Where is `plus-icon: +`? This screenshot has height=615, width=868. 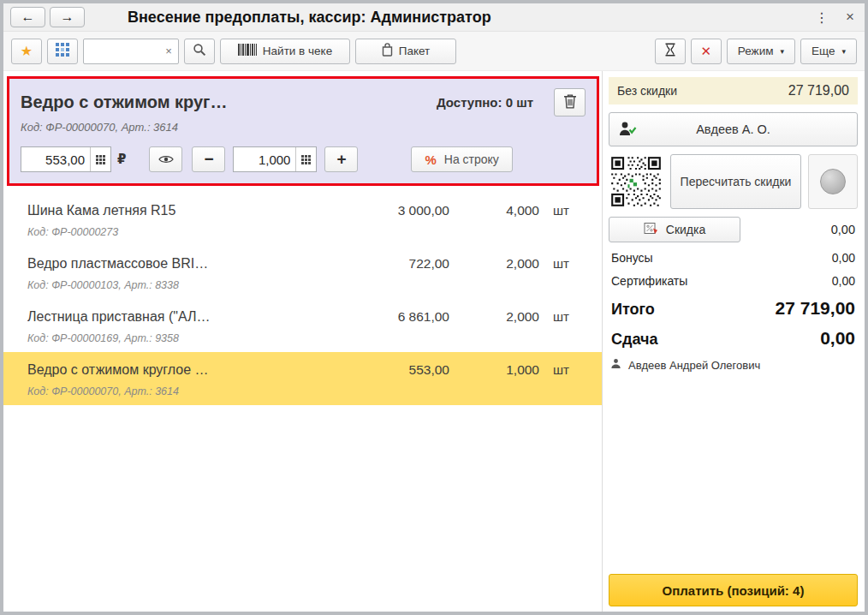 plus-icon: + is located at coordinates (341, 159).